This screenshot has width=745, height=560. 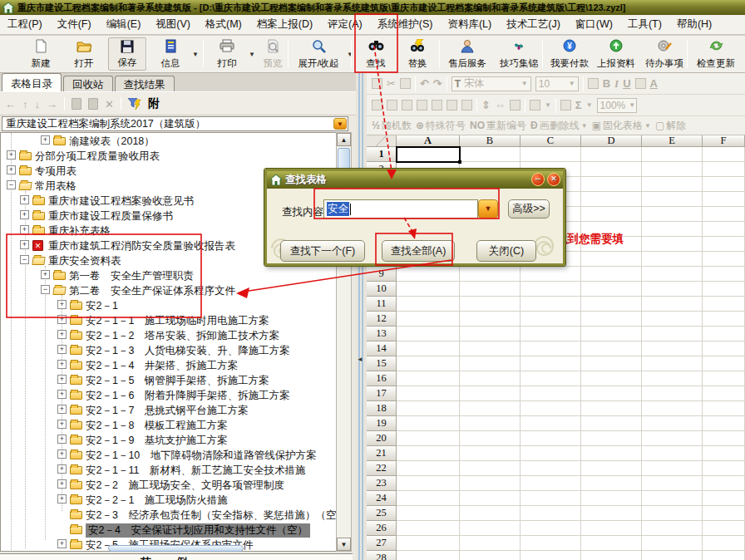 What do you see at coordinates (723, 543) in the screenshot?
I see `cell-F27` at bounding box center [723, 543].